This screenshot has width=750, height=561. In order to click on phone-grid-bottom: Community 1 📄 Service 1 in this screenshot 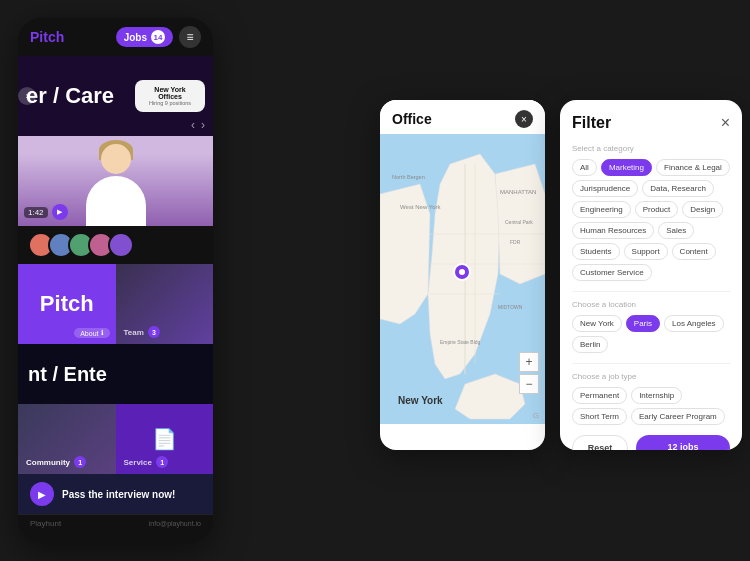, I will do `click(116, 439)`.